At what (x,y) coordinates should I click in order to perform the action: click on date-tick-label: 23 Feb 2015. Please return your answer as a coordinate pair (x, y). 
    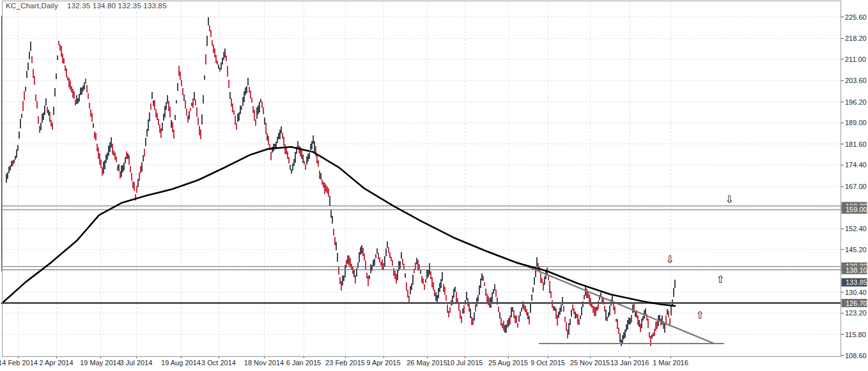
    Looking at the image, I should click on (345, 363).